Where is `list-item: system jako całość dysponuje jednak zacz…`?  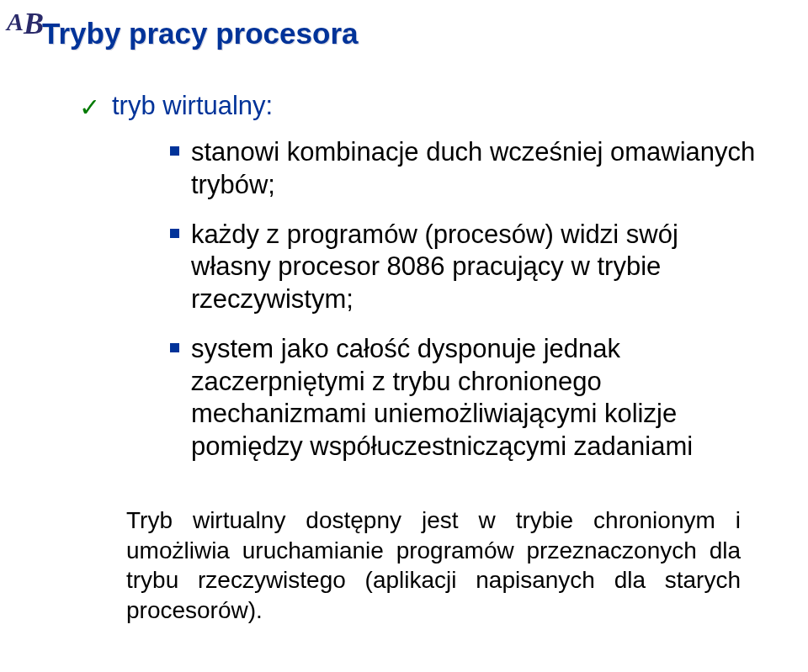
list-item: system jako całość dysponuje jednak zacz… is located at coordinates (464, 399).